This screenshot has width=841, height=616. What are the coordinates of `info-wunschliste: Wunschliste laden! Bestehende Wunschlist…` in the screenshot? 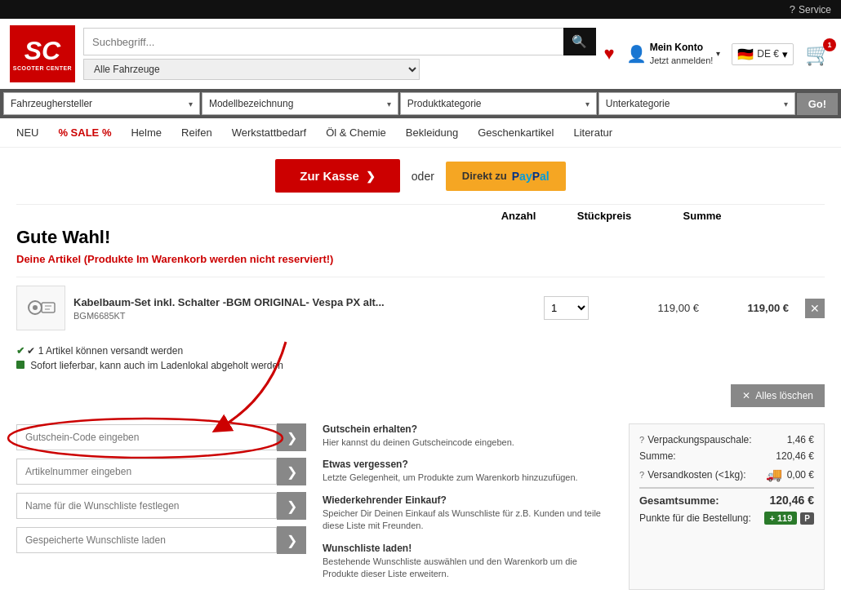 It's located at (467, 561).